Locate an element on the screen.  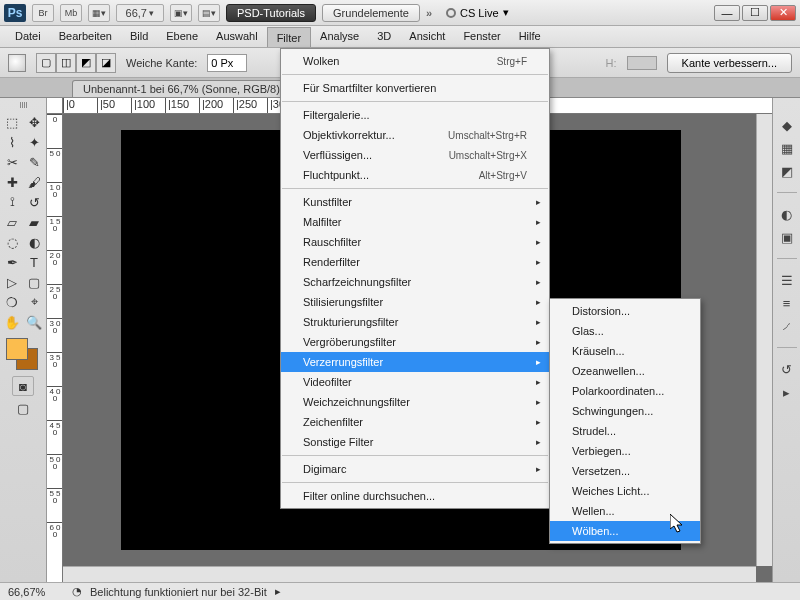
ruler-origin is located at coordinates (55, 106).